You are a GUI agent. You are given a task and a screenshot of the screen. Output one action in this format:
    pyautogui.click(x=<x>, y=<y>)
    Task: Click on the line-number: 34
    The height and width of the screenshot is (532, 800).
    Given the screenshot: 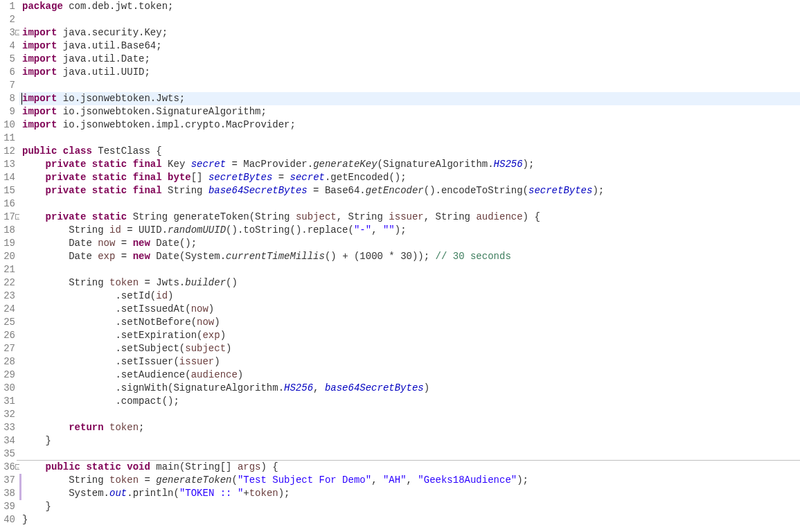 What is the action you would take?
    pyautogui.click(x=10, y=441)
    